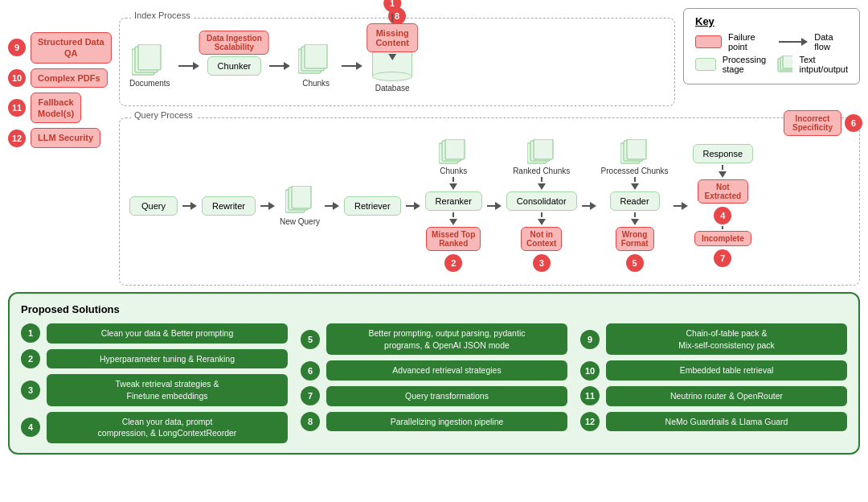  What do you see at coordinates (300, 206) in the screenshot?
I see `new-query-node: New Query` at bounding box center [300, 206].